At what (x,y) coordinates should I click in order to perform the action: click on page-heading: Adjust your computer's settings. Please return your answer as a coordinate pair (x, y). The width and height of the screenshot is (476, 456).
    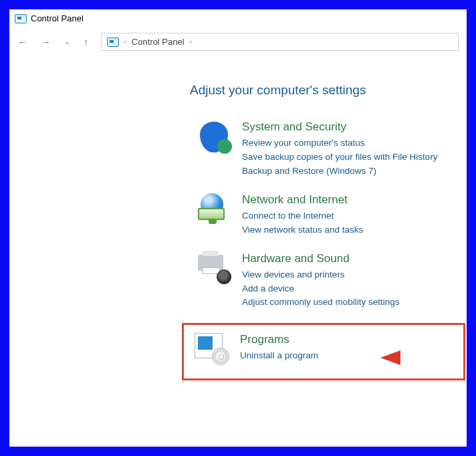
    Looking at the image, I should click on (322, 90).